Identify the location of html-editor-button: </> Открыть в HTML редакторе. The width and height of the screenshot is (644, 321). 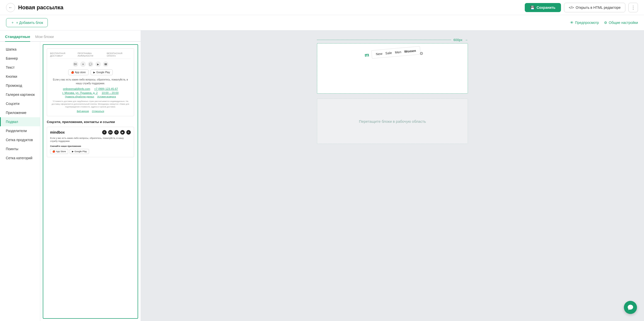
(595, 8).